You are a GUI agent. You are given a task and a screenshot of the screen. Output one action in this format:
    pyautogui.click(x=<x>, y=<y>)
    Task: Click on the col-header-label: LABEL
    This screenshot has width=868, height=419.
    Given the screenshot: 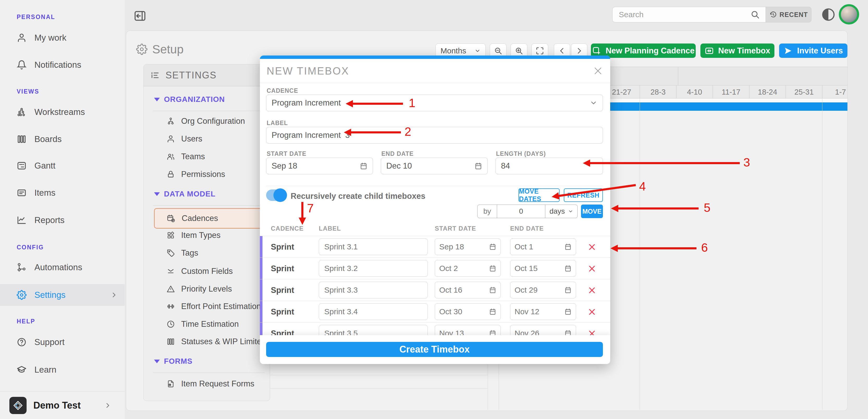 What is the action you would take?
    pyautogui.click(x=330, y=228)
    